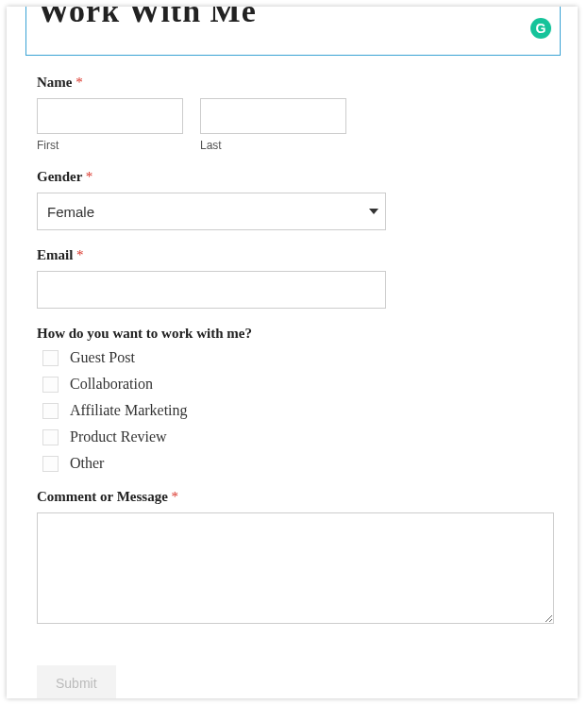  I want to click on message-label-text: Comment or Message, so click(102, 496).